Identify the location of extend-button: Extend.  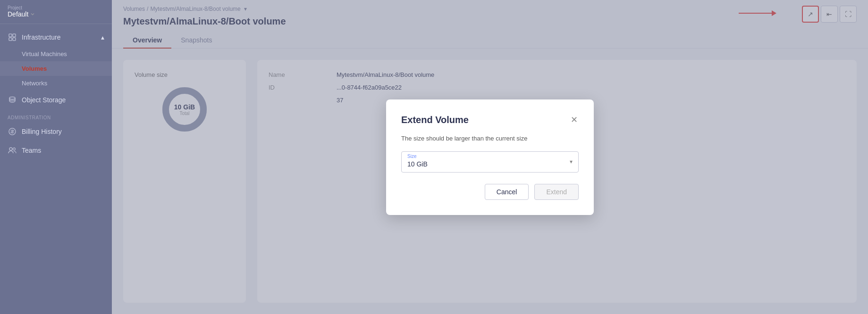
(556, 192).